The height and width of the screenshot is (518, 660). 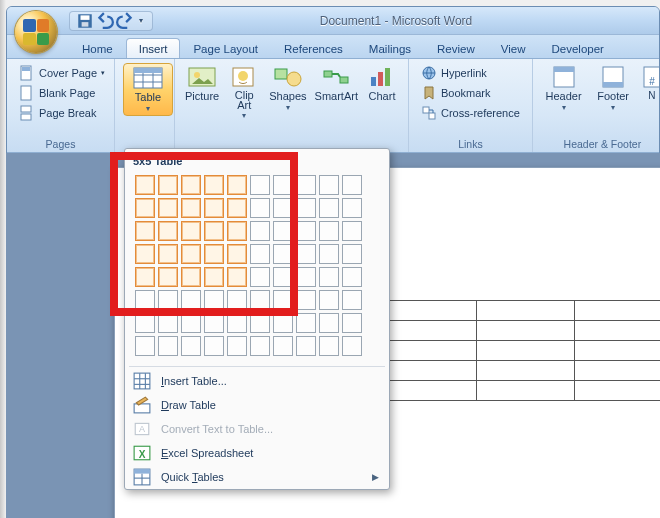 I want to click on clip-art-button: Clip Art ▾, so click(x=244, y=92).